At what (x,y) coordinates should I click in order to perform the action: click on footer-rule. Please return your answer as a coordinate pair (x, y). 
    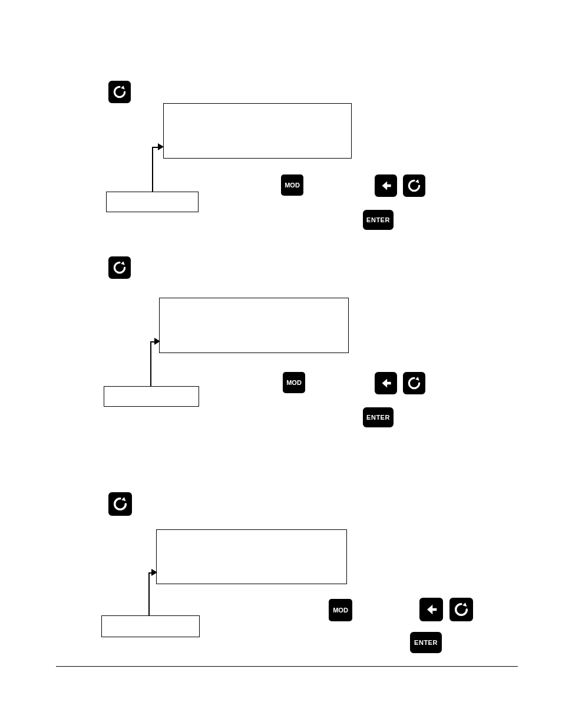
    Looking at the image, I should click on (287, 666).